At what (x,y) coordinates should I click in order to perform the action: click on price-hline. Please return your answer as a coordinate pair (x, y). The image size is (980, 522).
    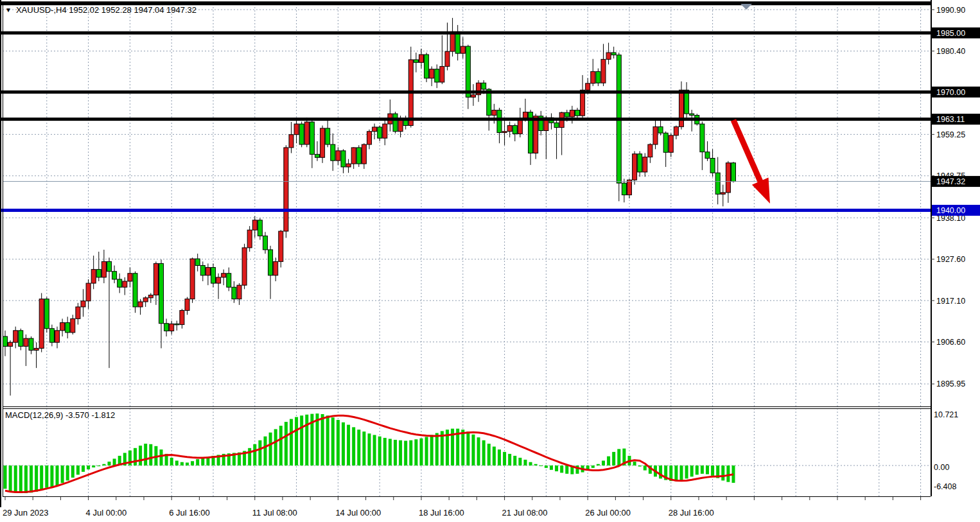
    Looking at the image, I should click on (465, 92).